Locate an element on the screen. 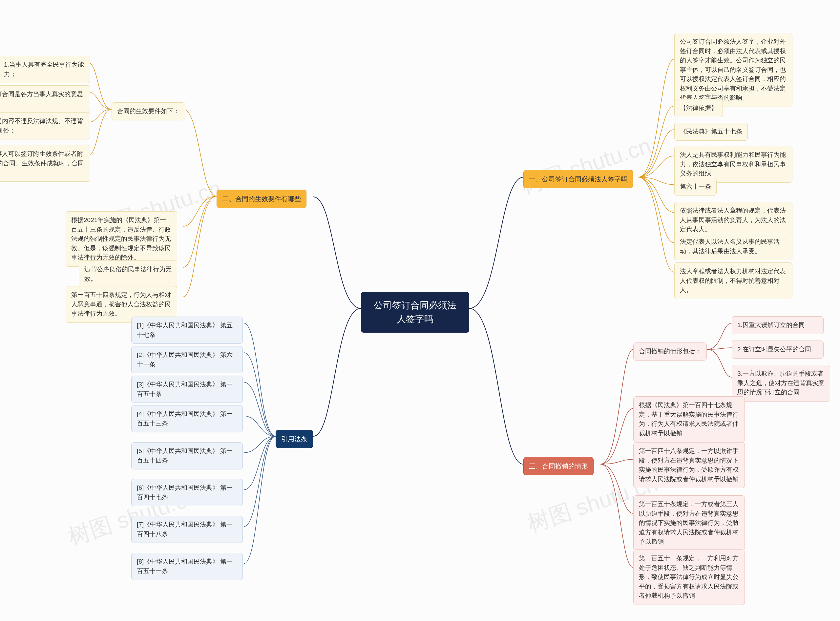 The image size is (840, 621). branch4-label: 引用法条 is located at coordinates (294, 439).